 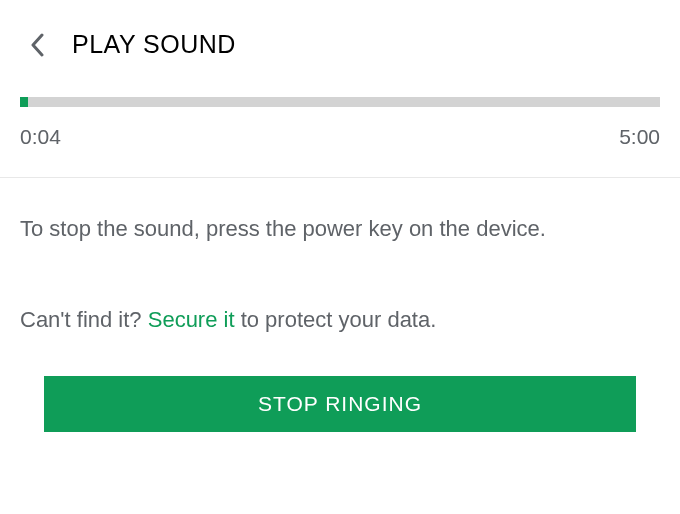 I want to click on cant-find-suffix: to protect your data., so click(x=336, y=320).